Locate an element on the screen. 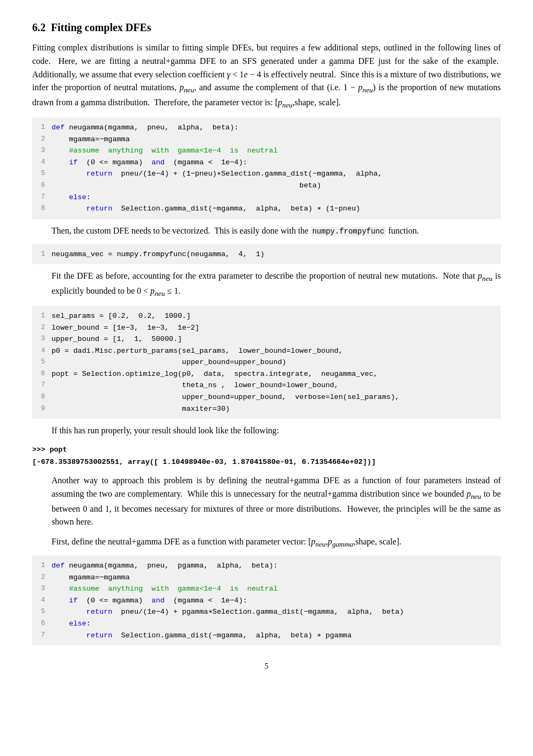 This screenshot has height=756, width=533. code-line: 7 else: is located at coordinates (266, 198).